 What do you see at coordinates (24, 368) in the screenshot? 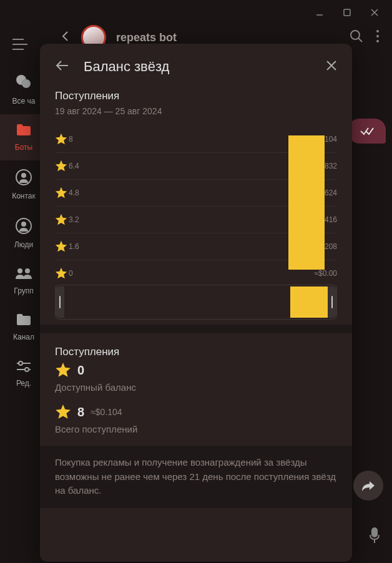
I see `sliders-icon` at bounding box center [24, 368].